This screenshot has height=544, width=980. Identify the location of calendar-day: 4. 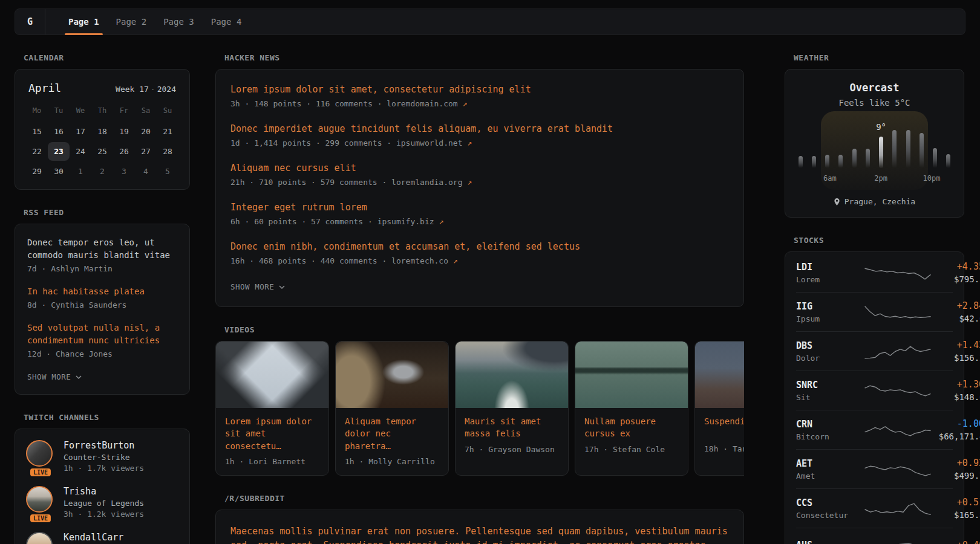
(146, 172).